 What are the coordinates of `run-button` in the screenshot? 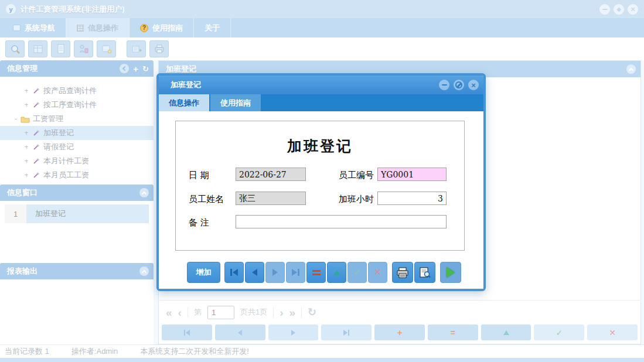 It's located at (451, 272).